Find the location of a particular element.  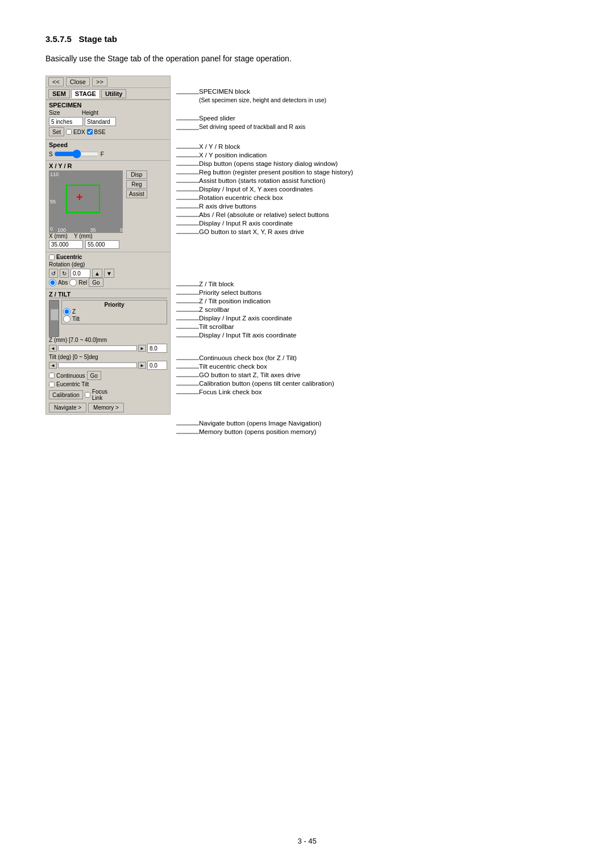

ann-display-tilt-text: Display / Input Tilt axis coordinate is located at coordinates (248, 335).